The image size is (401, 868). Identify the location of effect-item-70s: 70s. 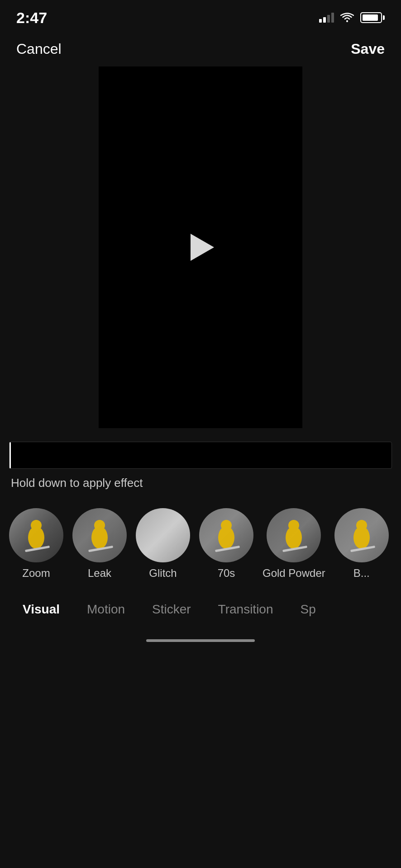
(226, 544).